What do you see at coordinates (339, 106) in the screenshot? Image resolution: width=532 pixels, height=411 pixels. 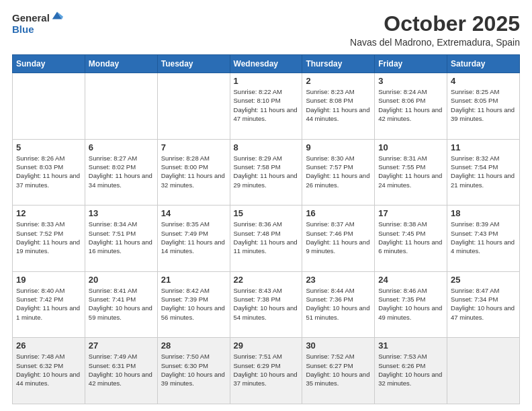 I see `cell-0-4: 2Sunrise: 8:23 AM Sunset: 8:08 PM Daylig…` at bounding box center [339, 106].